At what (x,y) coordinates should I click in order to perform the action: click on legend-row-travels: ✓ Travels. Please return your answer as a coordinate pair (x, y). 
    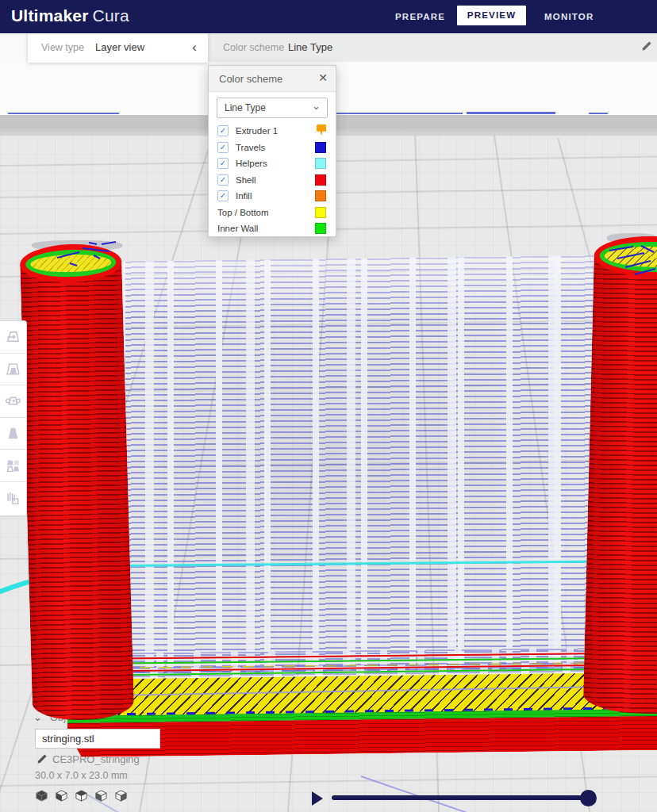
    Looking at the image, I should click on (272, 147).